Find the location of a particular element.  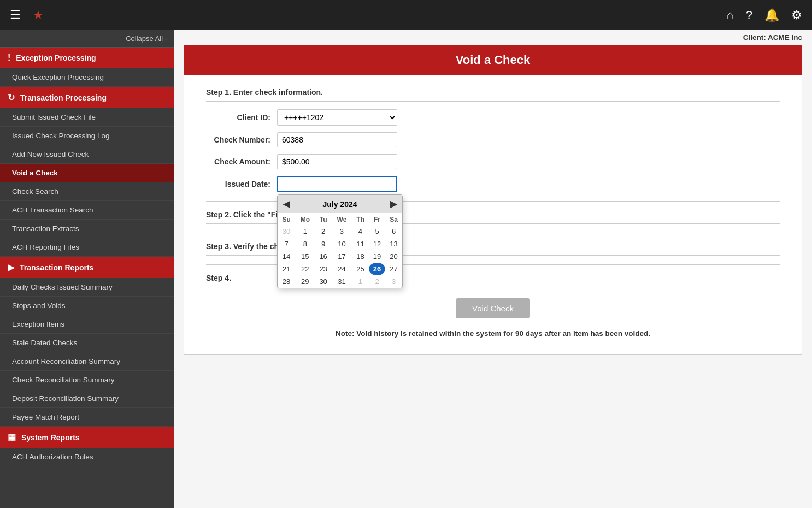

check-amount-label: Check Amount: is located at coordinates (242, 162).